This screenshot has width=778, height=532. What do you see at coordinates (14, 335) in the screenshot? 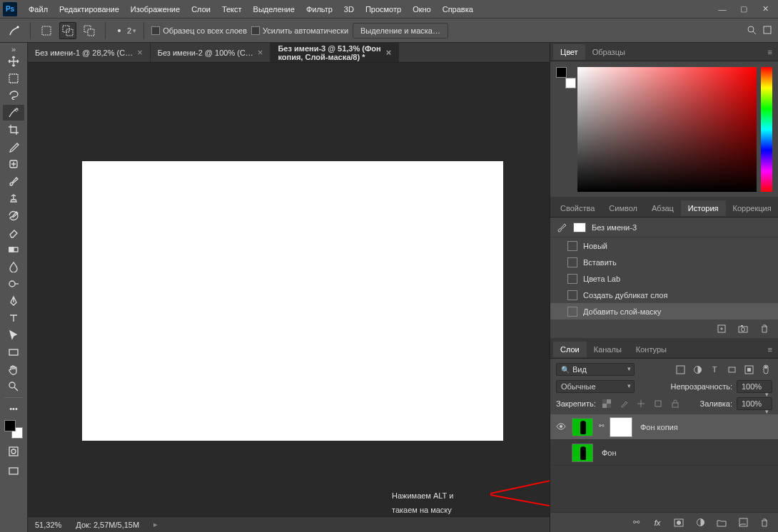
I see `path-selection-tool` at bounding box center [14, 335].